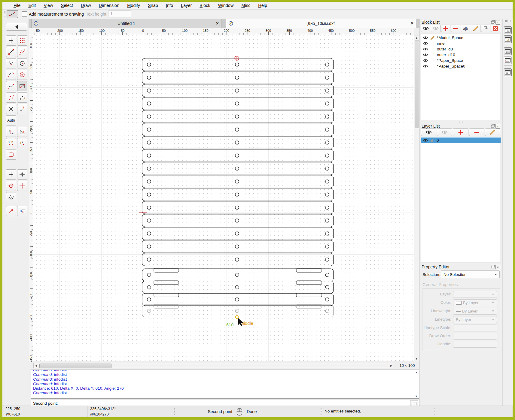 This screenshot has height=420, width=515. I want to click on block-list-item: outer_d10, so click(461, 55).